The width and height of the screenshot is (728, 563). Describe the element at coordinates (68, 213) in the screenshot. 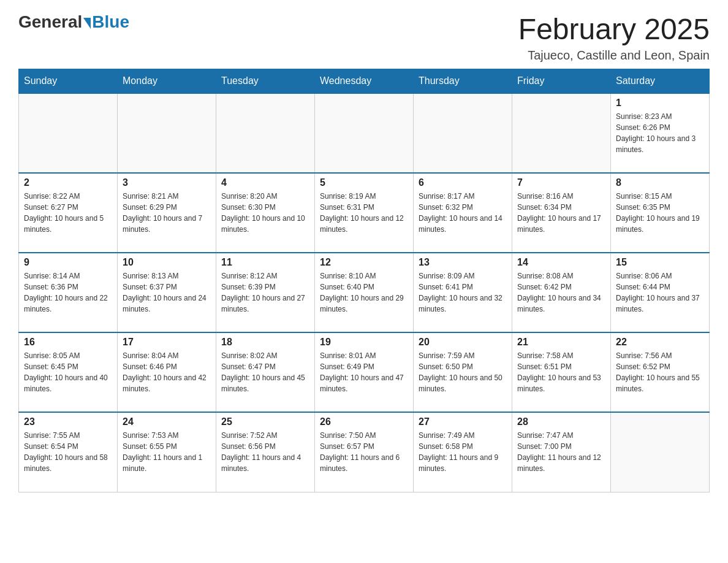

I see `day-info: Sunrise: 8:22 AMSunset: 6:27 PMDaylight:…` at that location.